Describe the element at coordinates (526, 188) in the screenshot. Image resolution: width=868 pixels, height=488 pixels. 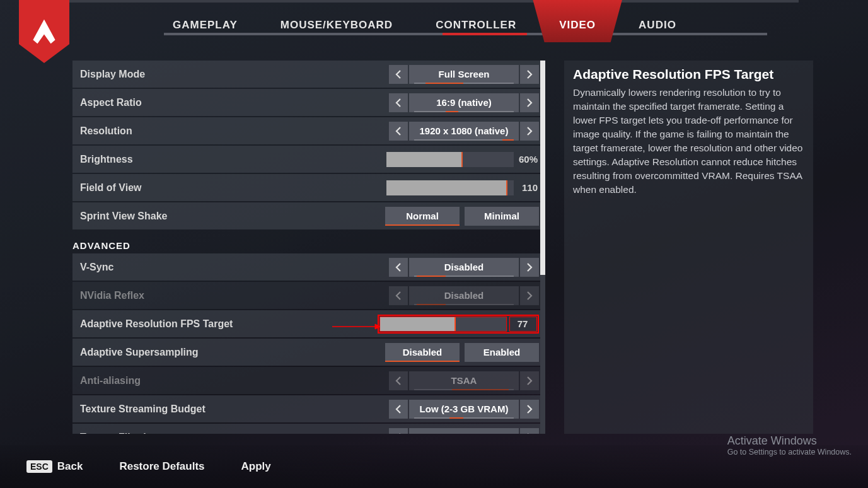
I see `slider-value: 110` at that location.